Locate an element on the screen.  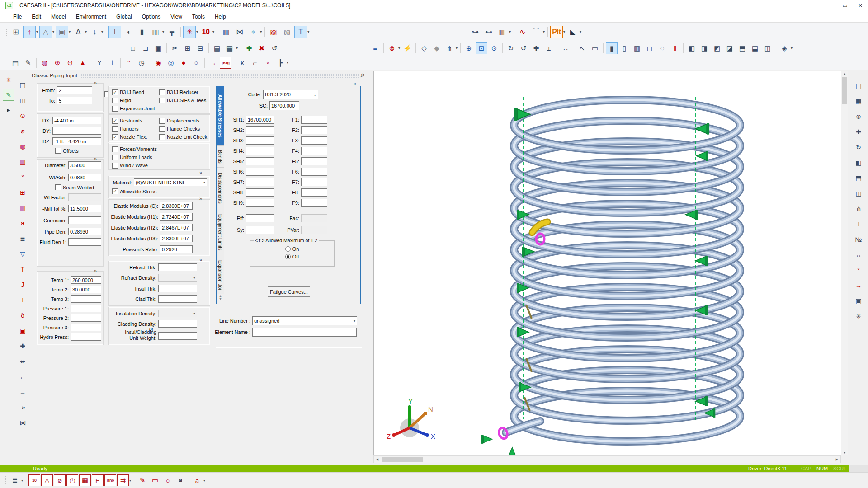
f-max-off-radio is located at coordinates (288, 257).